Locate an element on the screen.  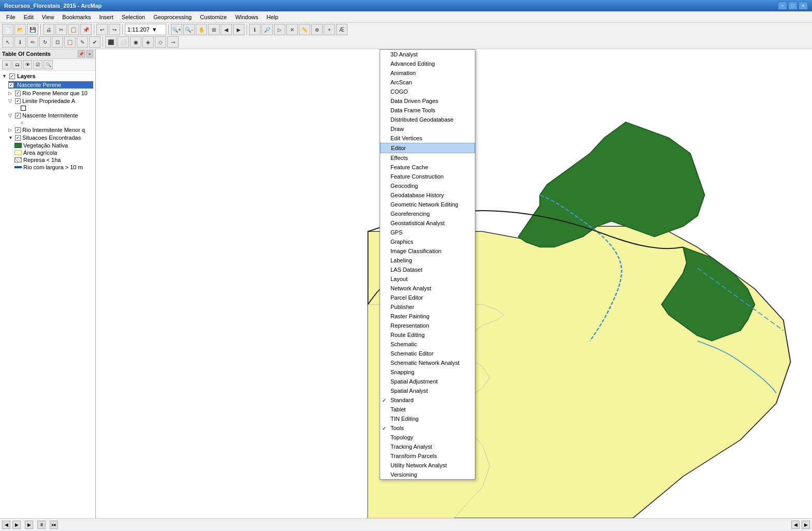
paste-button: 📌 is located at coordinates (86, 30).